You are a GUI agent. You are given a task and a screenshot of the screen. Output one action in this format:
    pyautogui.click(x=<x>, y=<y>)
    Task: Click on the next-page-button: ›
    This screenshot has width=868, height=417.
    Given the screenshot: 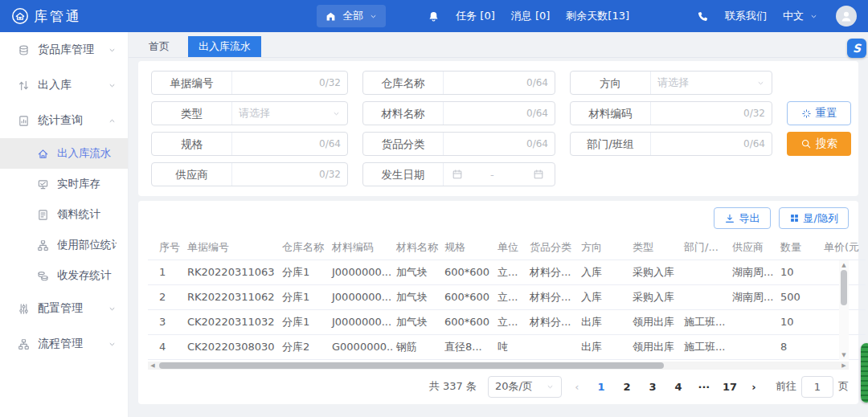 What is the action you would take?
    pyautogui.click(x=754, y=387)
    